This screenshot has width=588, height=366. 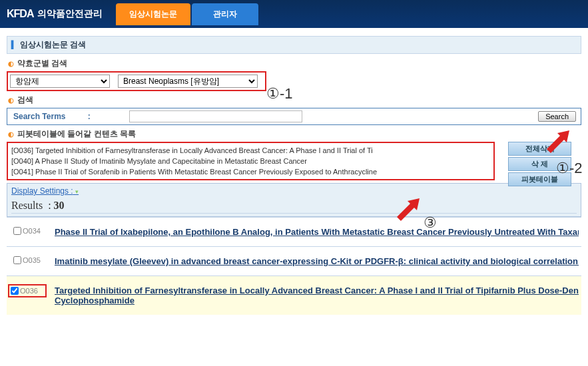 I want to click on subsection-pivot-list: ◐ 피봇테이블에 들어갈 컨텐츠 목록, so click(x=294, y=134).